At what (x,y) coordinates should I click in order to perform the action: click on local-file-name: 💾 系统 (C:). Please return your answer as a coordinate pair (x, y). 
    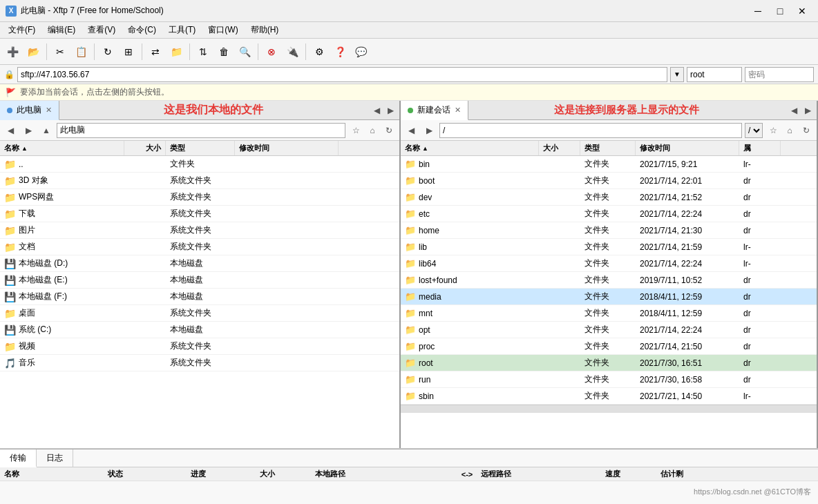
    Looking at the image, I should click on (62, 330).